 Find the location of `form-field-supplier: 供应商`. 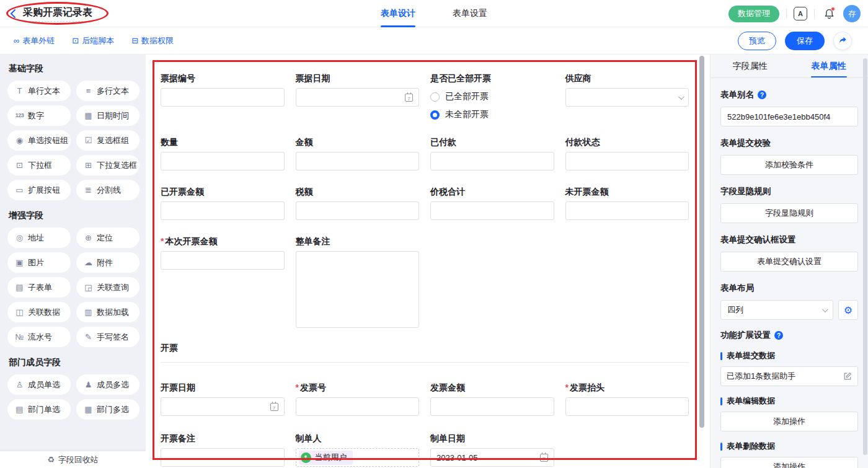

form-field-supplier: 供应商 is located at coordinates (627, 89).